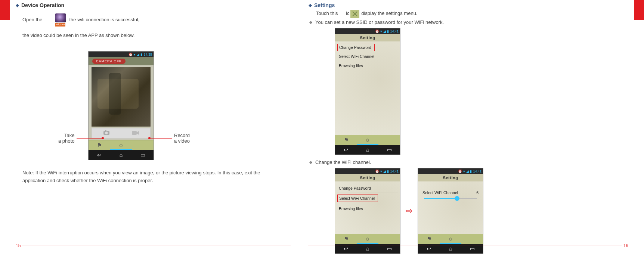 This screenshot has width=644, height=255. Describe the element at coordinates (347, 13) in the screenshot. I see `right-line-1mid-pre: ic` at that location.